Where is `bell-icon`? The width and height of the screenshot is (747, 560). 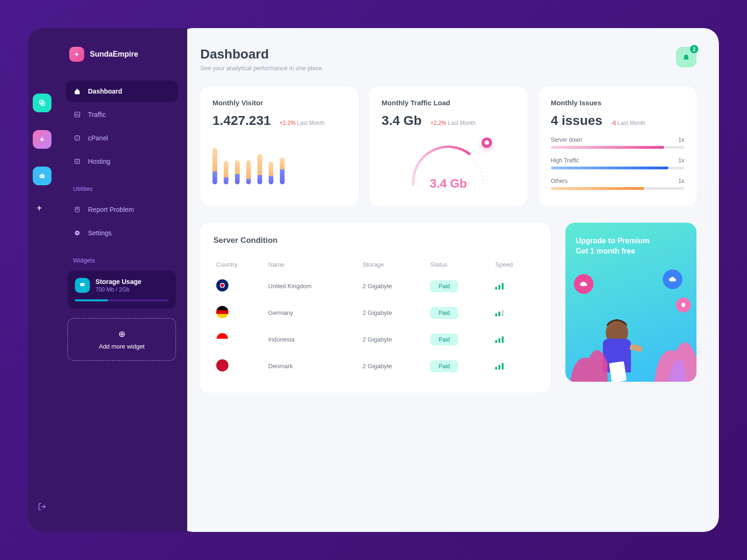 bell-icon is located at coordinates (686, 57).